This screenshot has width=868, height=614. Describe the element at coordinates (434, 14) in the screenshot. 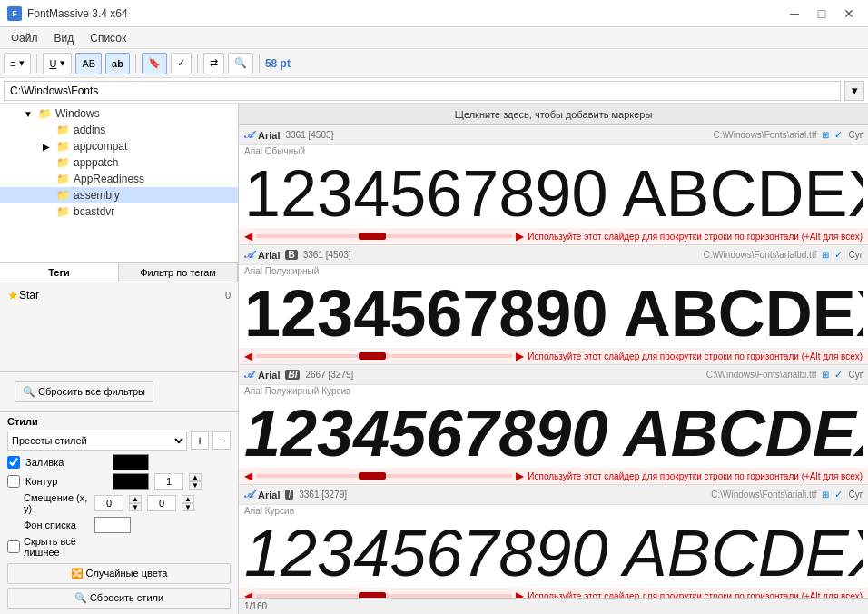

I see `titlebar: F FontMassive 3.4 x64 ─ □ ✕` at that location.